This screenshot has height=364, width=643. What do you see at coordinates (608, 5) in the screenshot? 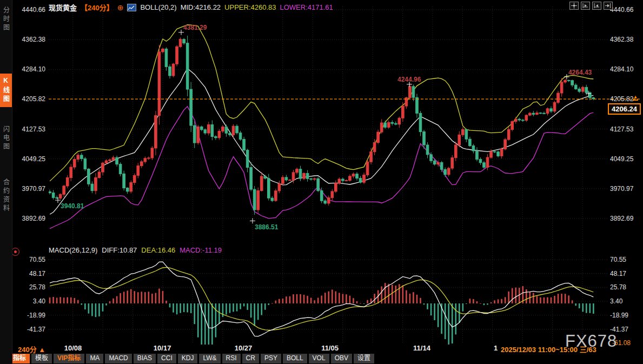
I see `pane-expand-icon` at bounding box center [608, 5].